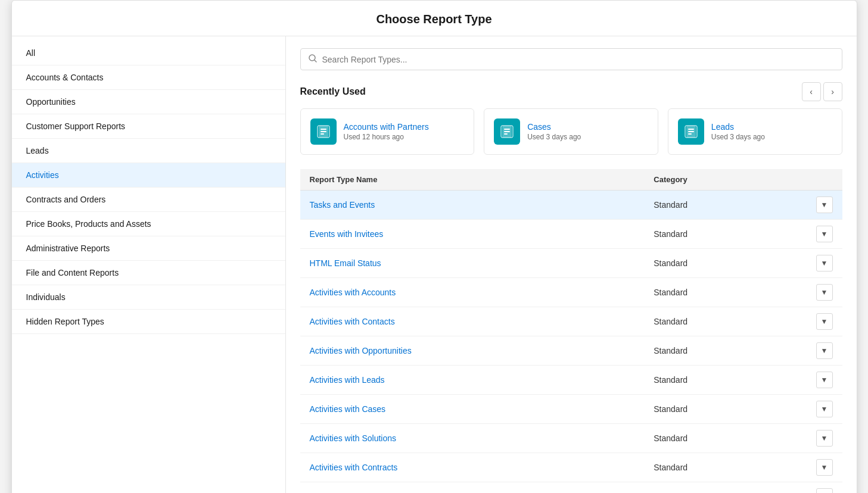 The width and height of the screenshot is (868, 493). What do you see at coordinates (472, 263) in the screenshot?
I see `report-type-cell: HTML Email Status` at bounding box center [472, 263].